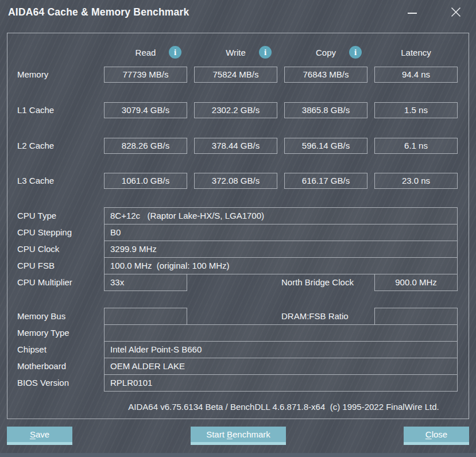 This screenshot has width=476, height=457. What do you see at coordinates (456, 12) in the screenshot?
I see `titlebar-close-button` at bounding box center [456, 12].